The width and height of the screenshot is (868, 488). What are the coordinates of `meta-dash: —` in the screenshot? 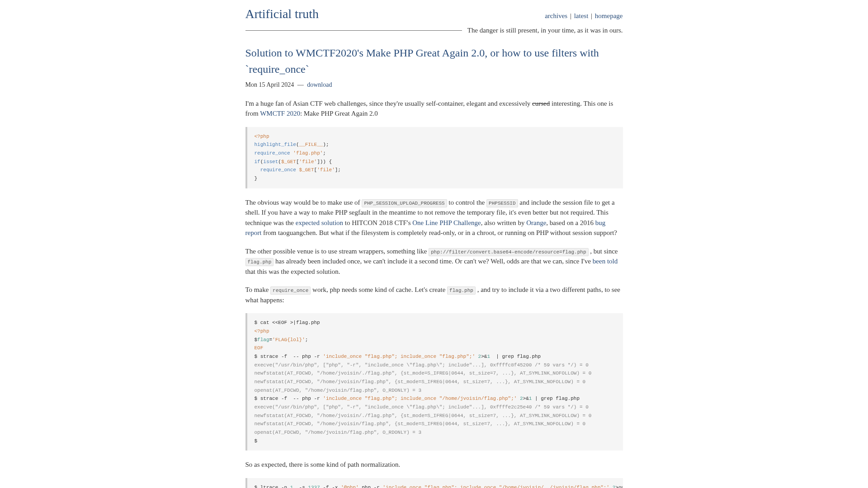 It's located at (300, 85).